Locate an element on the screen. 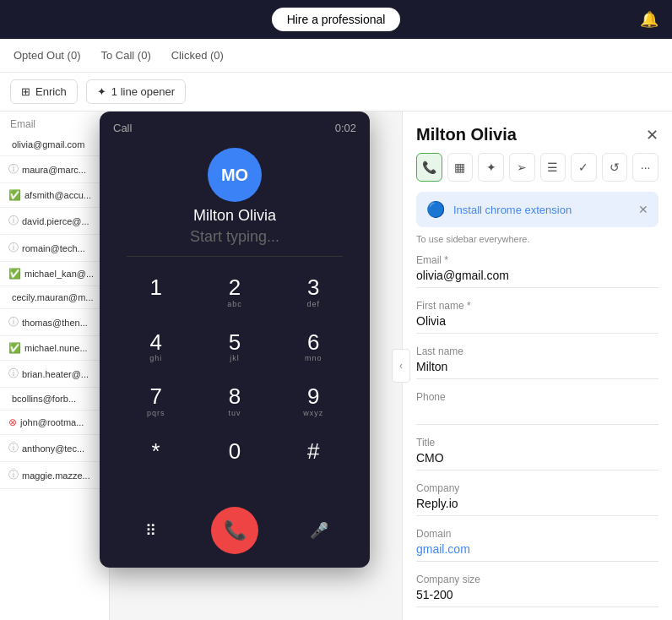  numpad: 1 2abc 3def 4ghi 5jkl 6mno 7pqrs 8tuv 9w… is located at coordinates (235, 374).